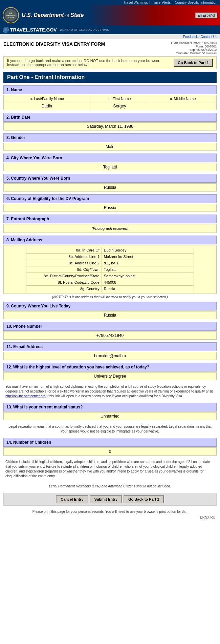  What do you see at coordinates (110, 228) in the screenshot?
I see `photograph-value: (Photograph received)` at bounding box center [110, 228].